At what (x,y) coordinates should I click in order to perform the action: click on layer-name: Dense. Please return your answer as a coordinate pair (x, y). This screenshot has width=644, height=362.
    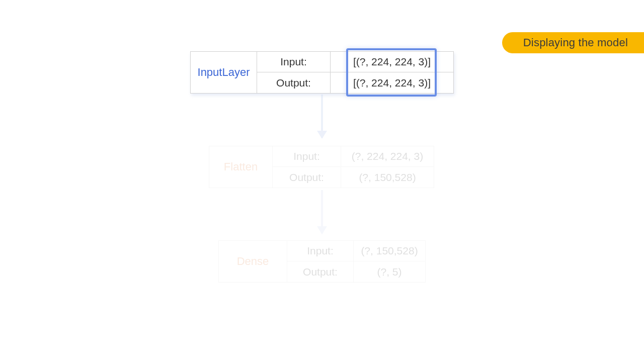
    Looking at the image, I should click on (253, 261).